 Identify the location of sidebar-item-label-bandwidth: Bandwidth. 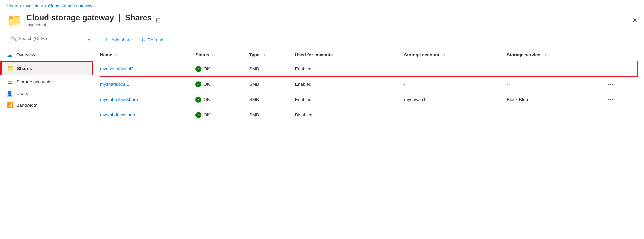
(27, 105).